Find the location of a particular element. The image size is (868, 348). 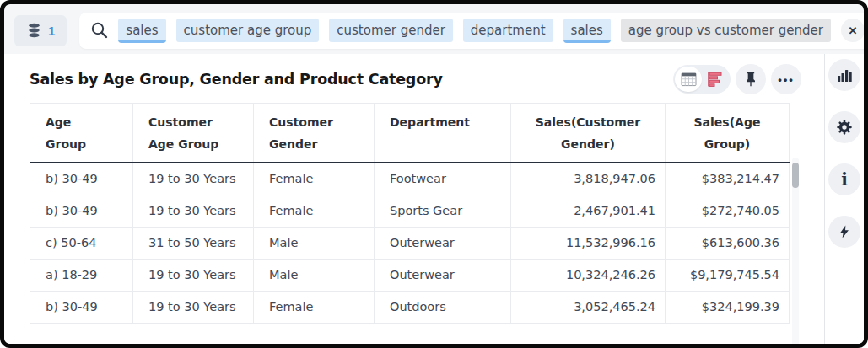

table-cell: $613,600.36 is located at coordinates (727, 243).